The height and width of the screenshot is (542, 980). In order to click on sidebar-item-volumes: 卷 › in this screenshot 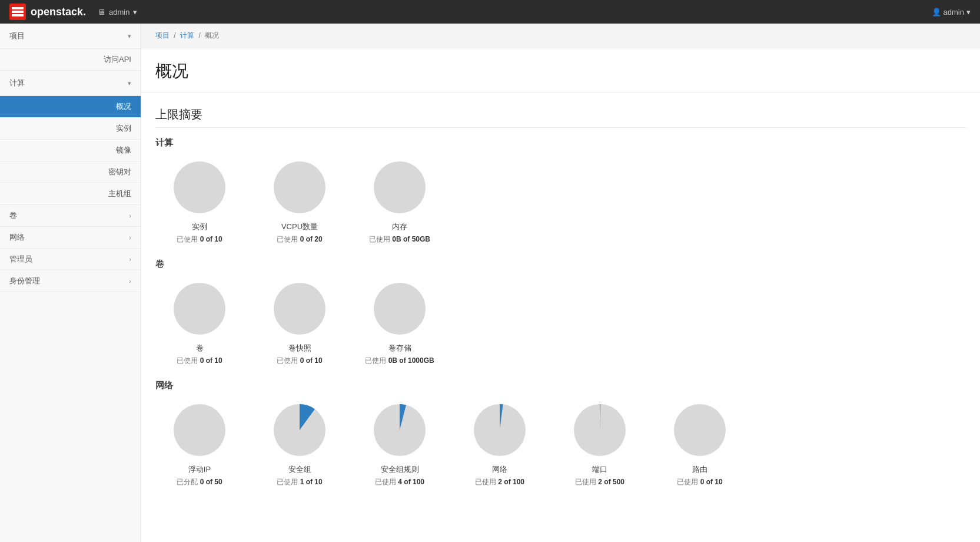, I will do `click(71, 216)`.